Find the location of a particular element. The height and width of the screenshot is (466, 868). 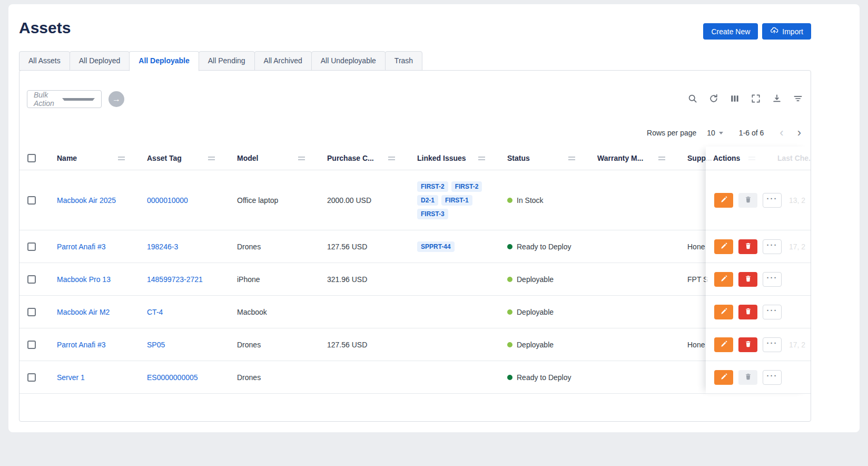

tab-all-undeployable: All Undeployable is located at coordinates (349, 61).